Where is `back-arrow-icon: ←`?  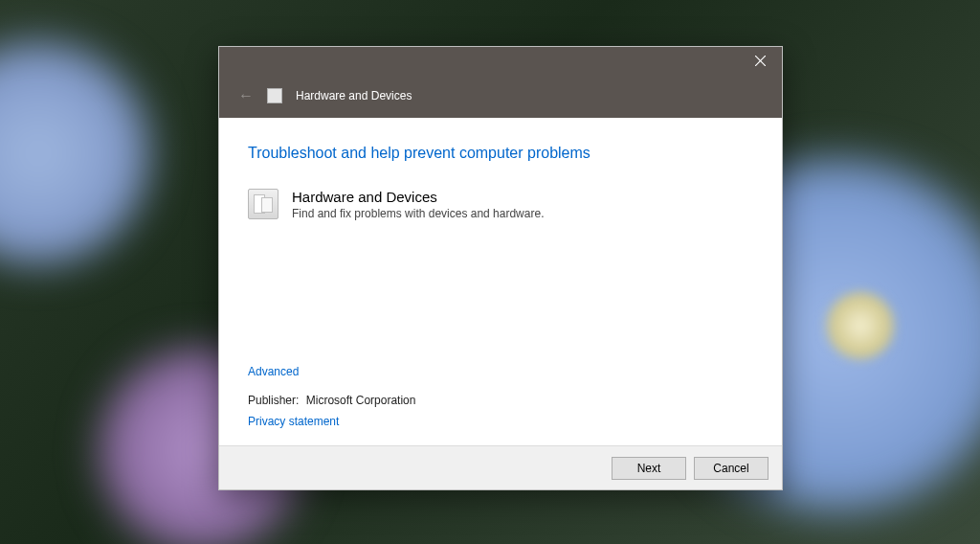
back-arrow-icon: ← is located at coordinates (246, 96).